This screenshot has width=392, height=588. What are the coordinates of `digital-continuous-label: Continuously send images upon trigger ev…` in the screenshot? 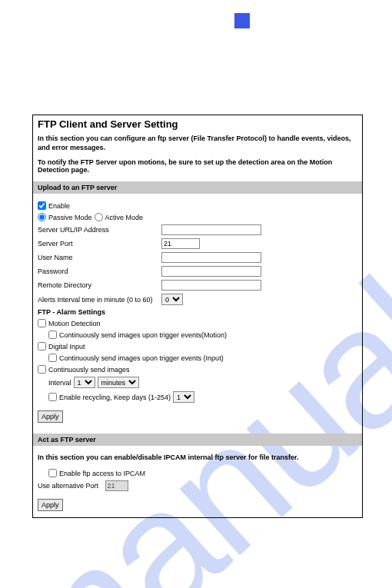 It's located at (141, 358).